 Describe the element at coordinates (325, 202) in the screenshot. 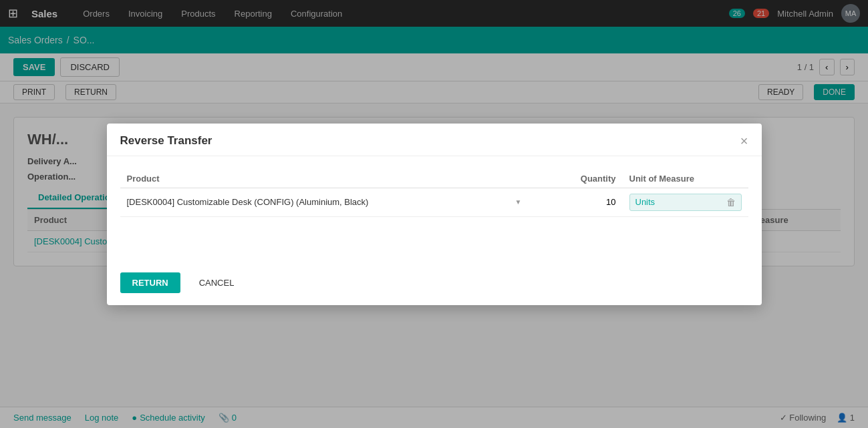

I see `modal-row-product: [DESK0004] Customizable Desk (CONFIG) (A…` at that location.